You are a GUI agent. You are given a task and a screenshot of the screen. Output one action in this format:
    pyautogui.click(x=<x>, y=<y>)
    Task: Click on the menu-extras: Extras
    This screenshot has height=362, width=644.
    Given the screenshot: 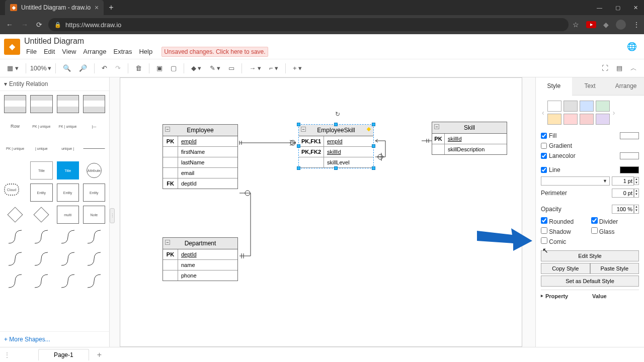 What is the action you would take?
    pyautogui.click(x=123, y=52)
    